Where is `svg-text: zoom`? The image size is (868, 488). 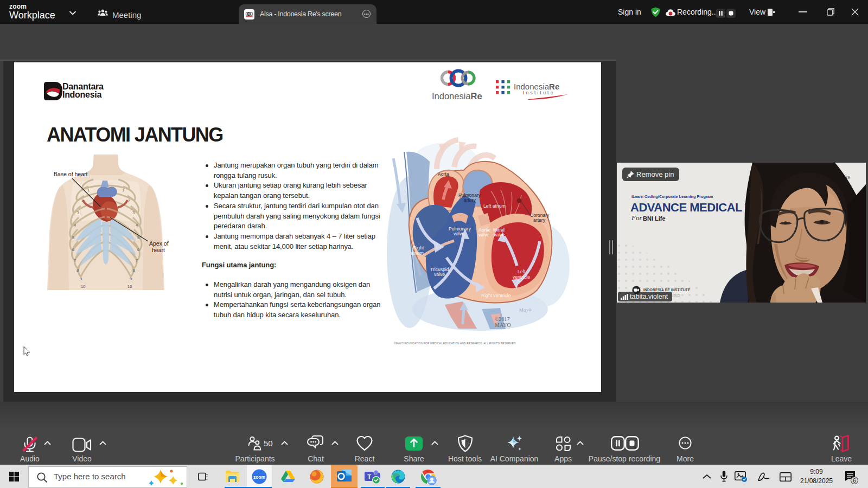 svg-text: zoom is located at coordinates (259, 477).